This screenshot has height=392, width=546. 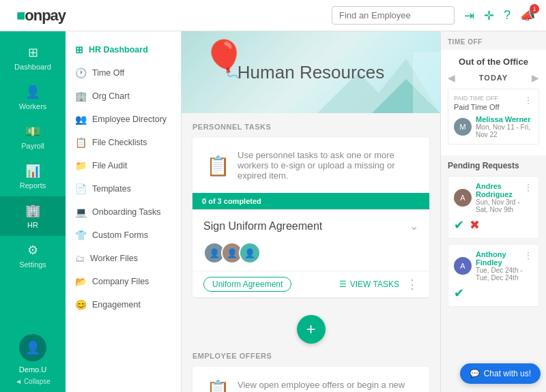 What do you see at coordinates (33, 137) in the screenshot?
I see `sidebar-item-payroll: 💵 Payroll` at bounding box center [33, 137].